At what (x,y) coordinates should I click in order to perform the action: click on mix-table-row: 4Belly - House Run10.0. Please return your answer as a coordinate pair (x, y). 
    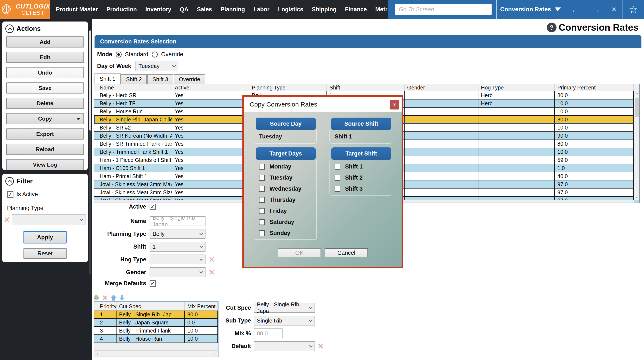
    Looking at the image, I should click on (156, 339).